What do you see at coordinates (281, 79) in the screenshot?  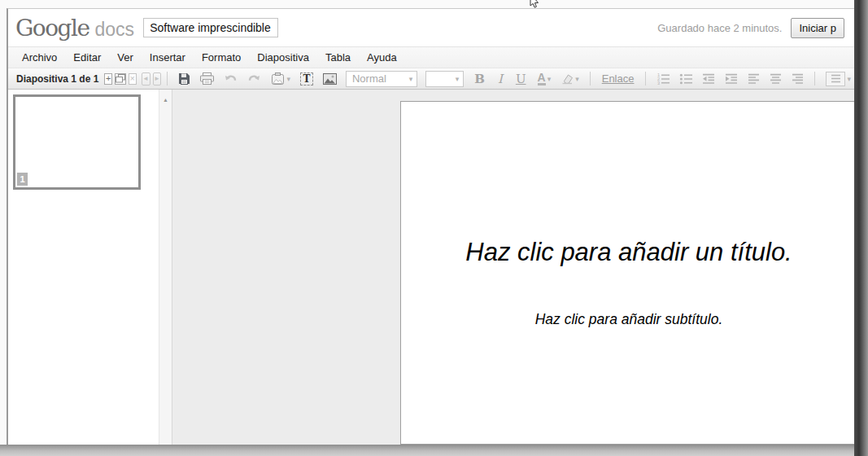 I see `change-theme-button: ▾` at bounding box center [281, 79].